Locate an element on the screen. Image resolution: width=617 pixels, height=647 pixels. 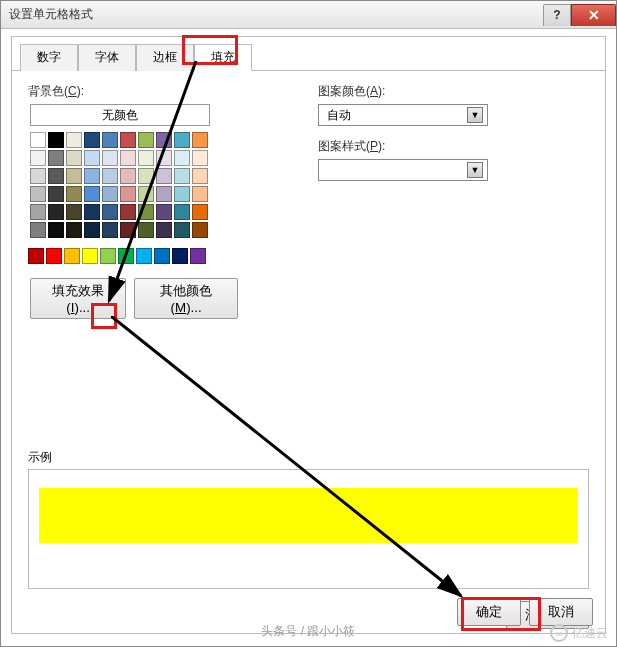
pattern-color-combo: 自动 ▼ is located at coordinates (403, 115).